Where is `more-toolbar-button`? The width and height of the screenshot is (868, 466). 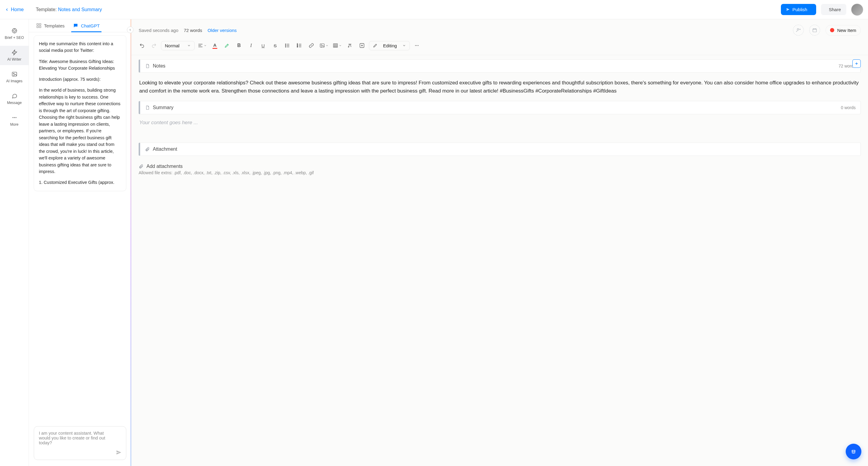 more-toolbar-button is located at coordinates (417, 45).